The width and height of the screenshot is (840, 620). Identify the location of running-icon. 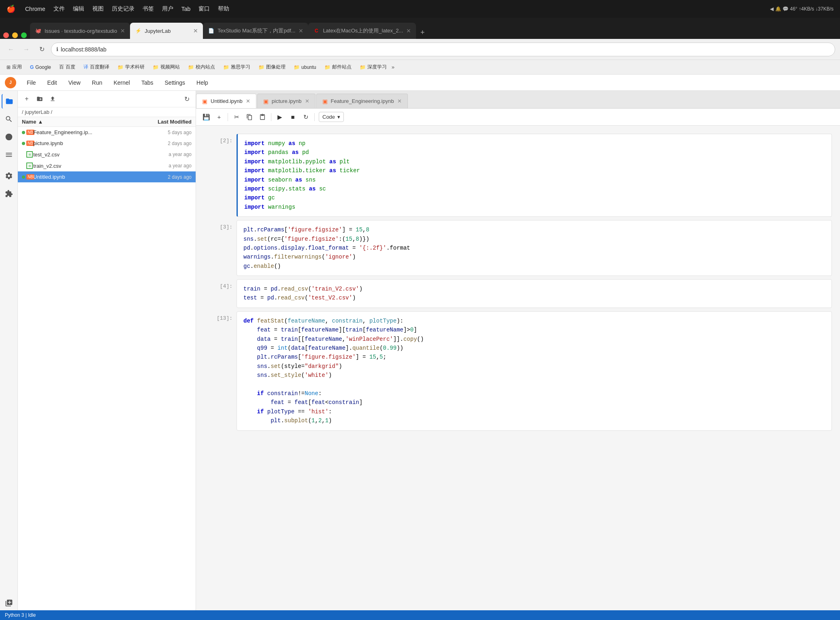
(9, 137).